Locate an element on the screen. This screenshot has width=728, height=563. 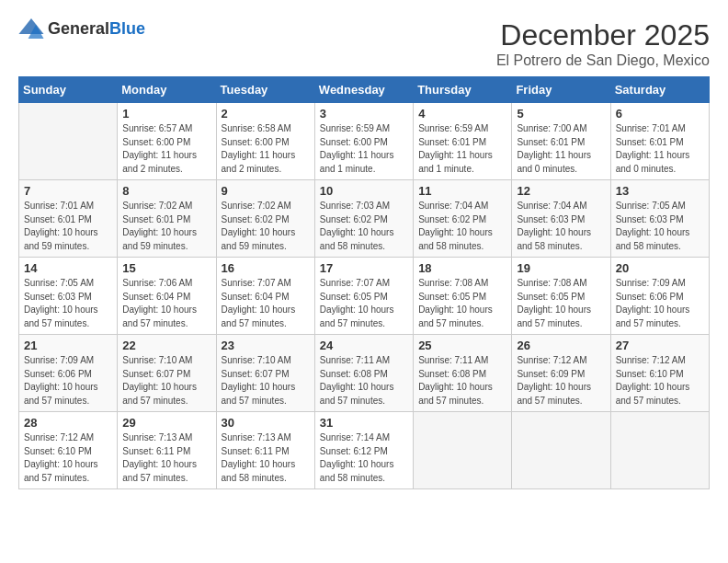
calendar-cell: 1Sunrise: 6:57 AM Sunset: 6:00 PM Daylig… is located at coordinates (167, 142).